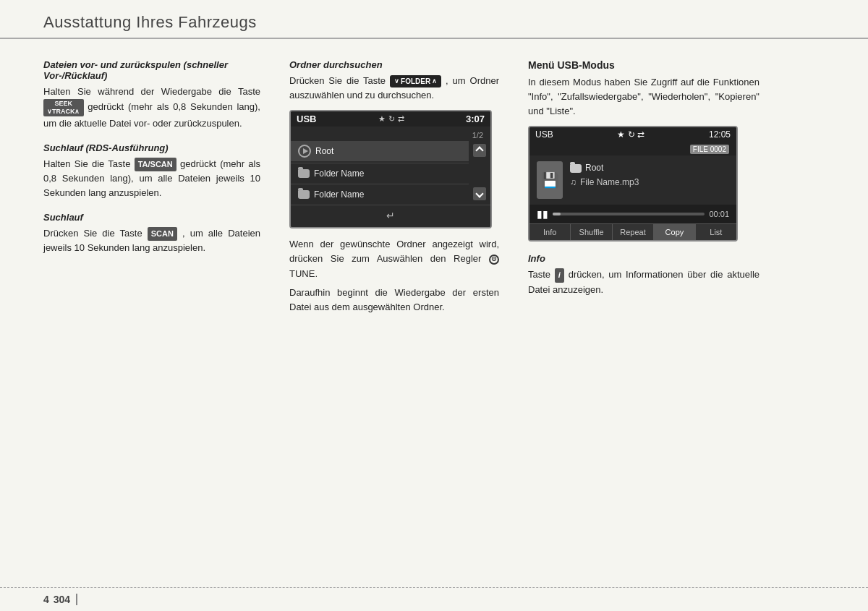 Image resolution: width=868 pixels, height=611 pixels. I want to click on scroll-up-button, so click(480, 150).